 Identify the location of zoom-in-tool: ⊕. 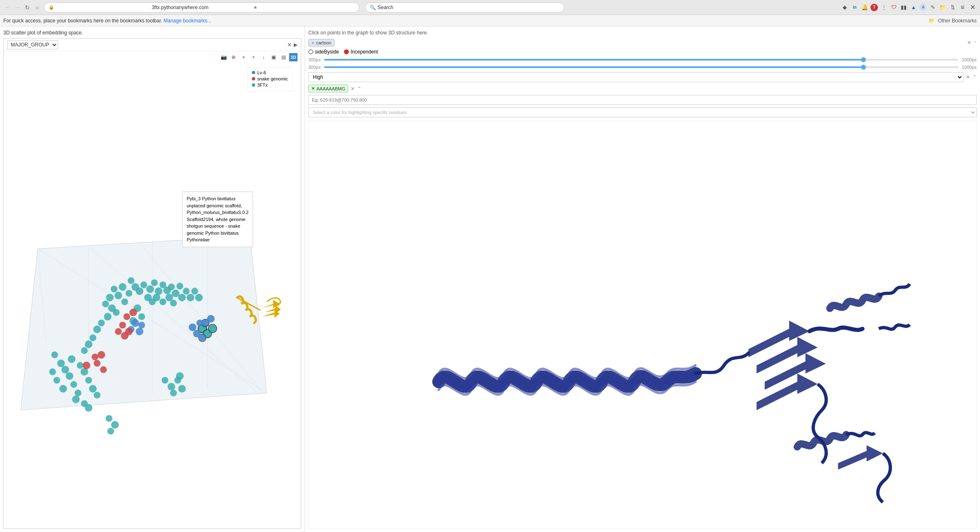
(234, 57).